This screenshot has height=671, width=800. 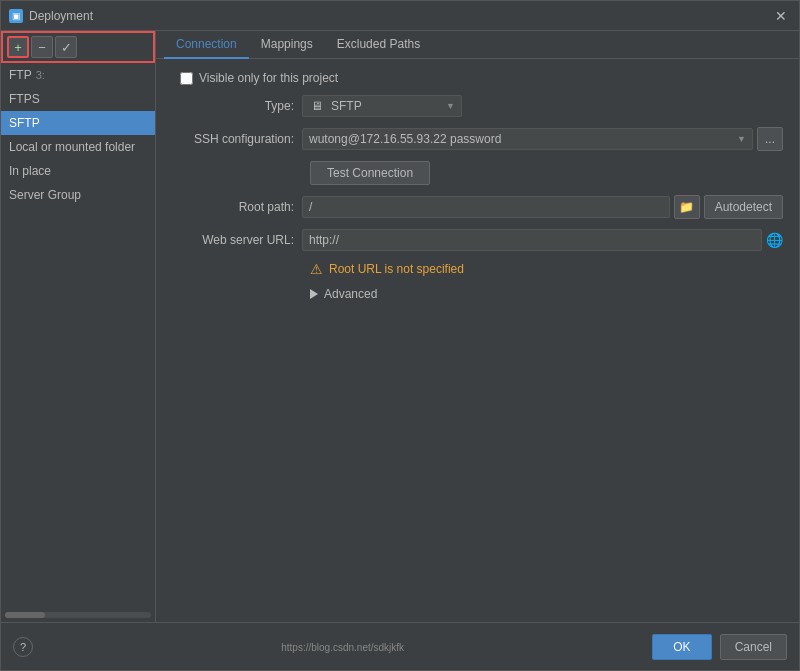 I want to click on title-bar: ▣ Deployment ✕, so click(x=400, y=16).